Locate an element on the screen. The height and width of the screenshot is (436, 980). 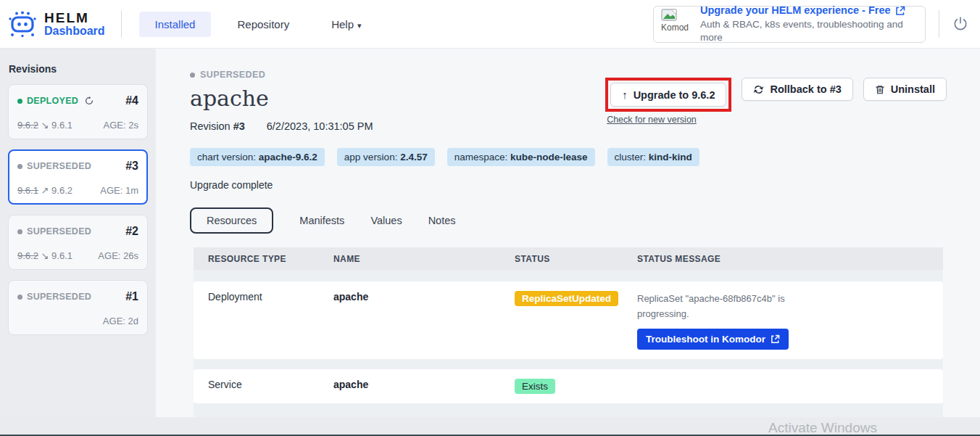
nav-help: Help▾ is located at coordinates (346, 25).